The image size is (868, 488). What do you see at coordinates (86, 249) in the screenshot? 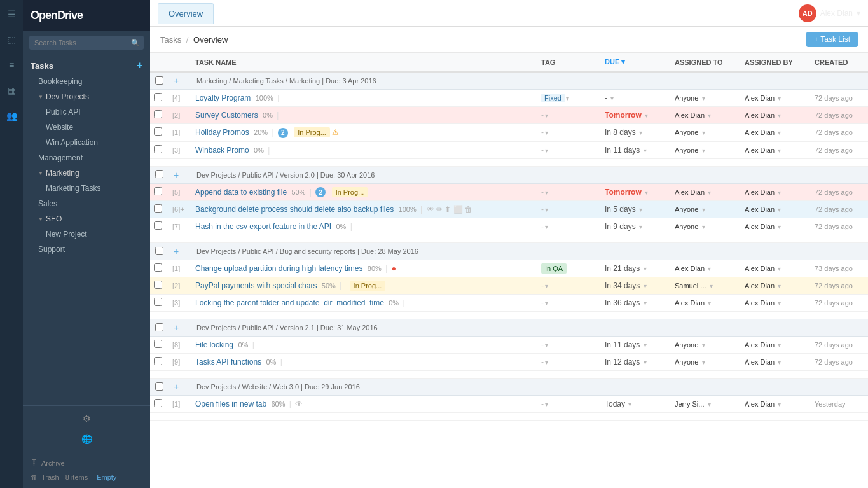
I see `sidebar-item-support: Support` at bounding box center [86, 249].